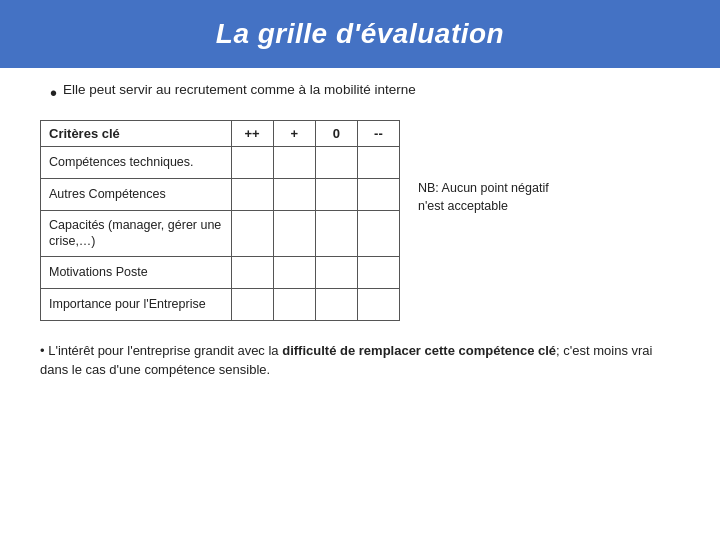 This screenshot has height=540, width=720. I want to click on bottom-text-part1: L'intérêt pour l'entreprise grandit avec…, so click(165, 350).